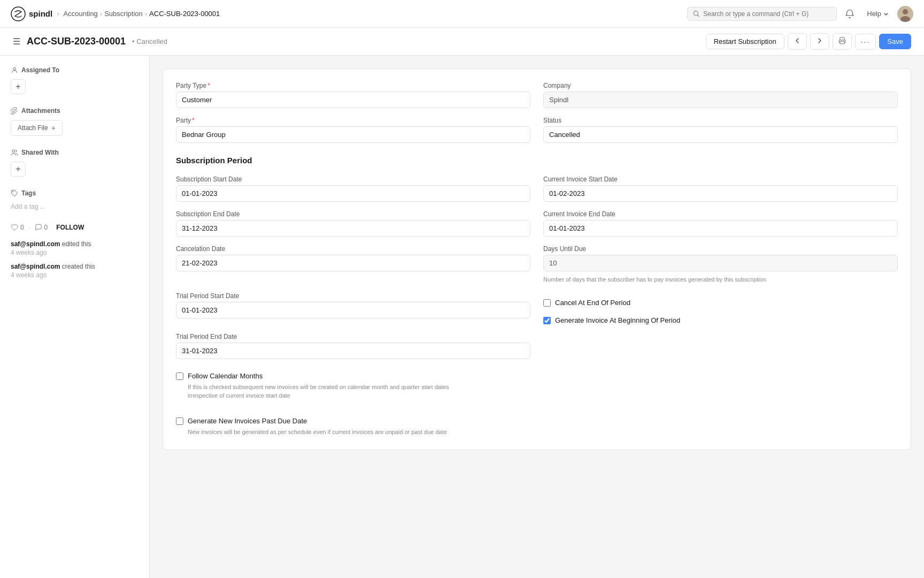 This screenshot has width=924, height=578. What do you see at coordinates (767, 14) in the screenshot?
I see `search-input` at bounding box center [767, 14].